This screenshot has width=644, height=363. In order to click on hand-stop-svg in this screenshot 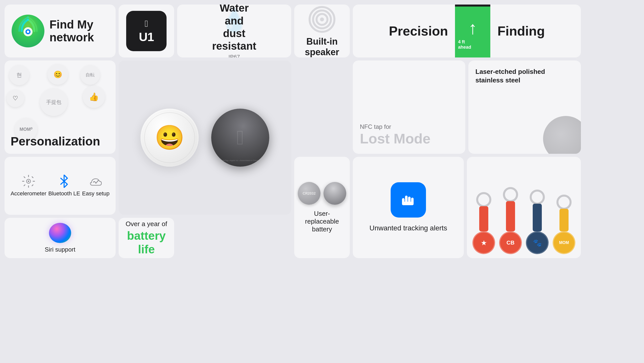, I will do `click(408, 200)`.